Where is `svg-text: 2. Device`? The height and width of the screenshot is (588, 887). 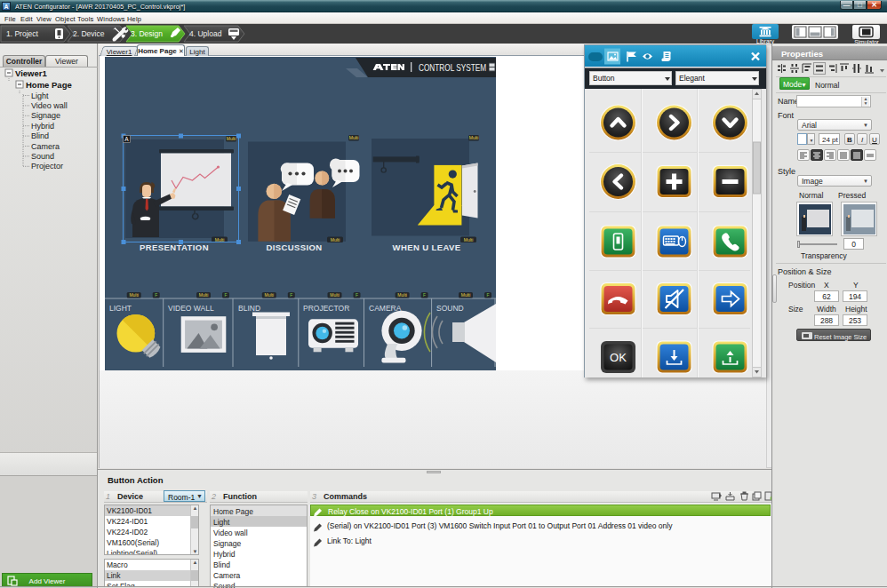 svg-text: 2. Device is located at coordinates (89, 34).